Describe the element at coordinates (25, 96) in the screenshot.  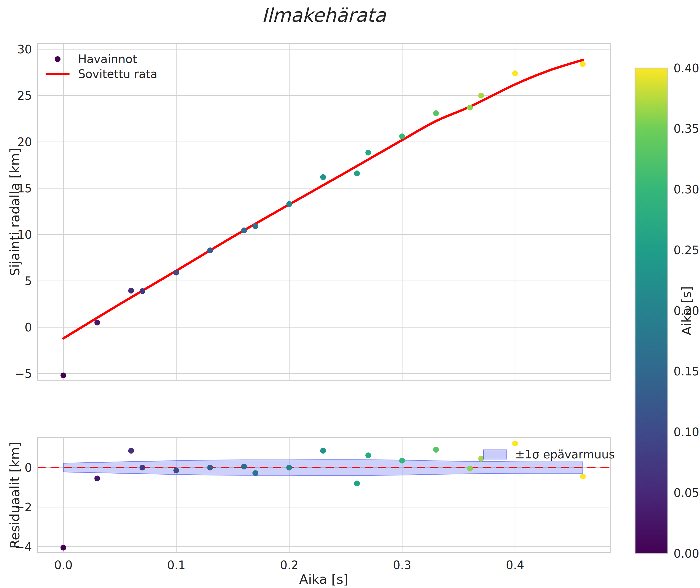
I see `main-y-tick-label: 25` at that location.